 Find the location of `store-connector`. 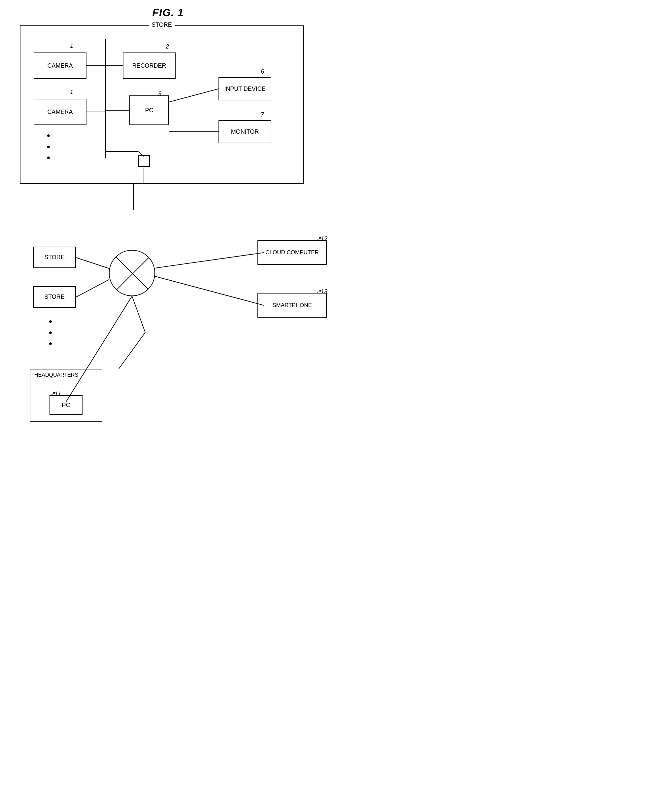

store-connector is located at coordinates (144, 161).